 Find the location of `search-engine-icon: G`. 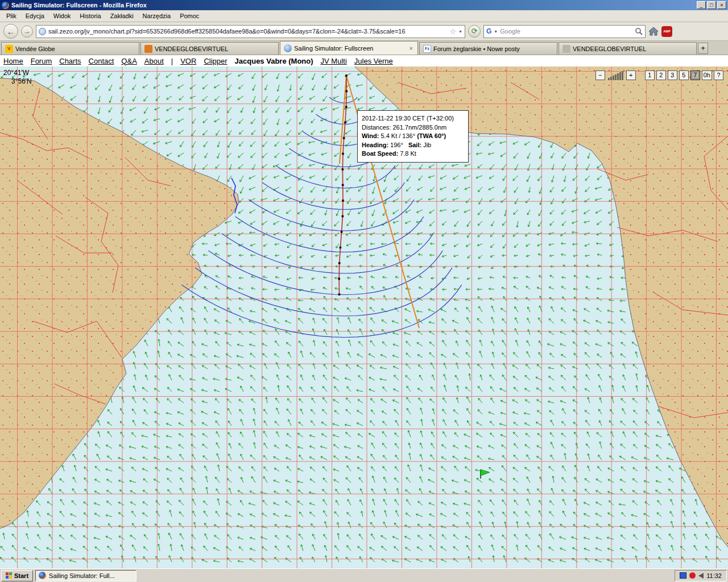

search-engine-icon: G is located at coordinates (489, 31).